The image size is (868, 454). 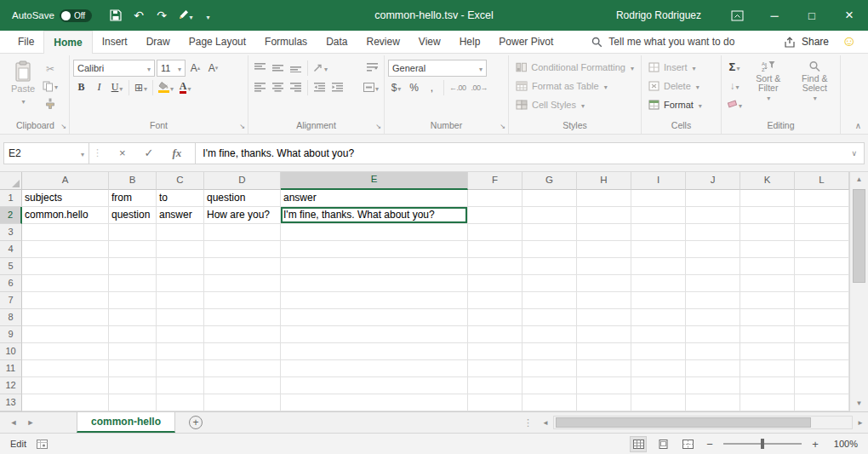 I want to click on wrap-text-button, so click(x=373, y=68).